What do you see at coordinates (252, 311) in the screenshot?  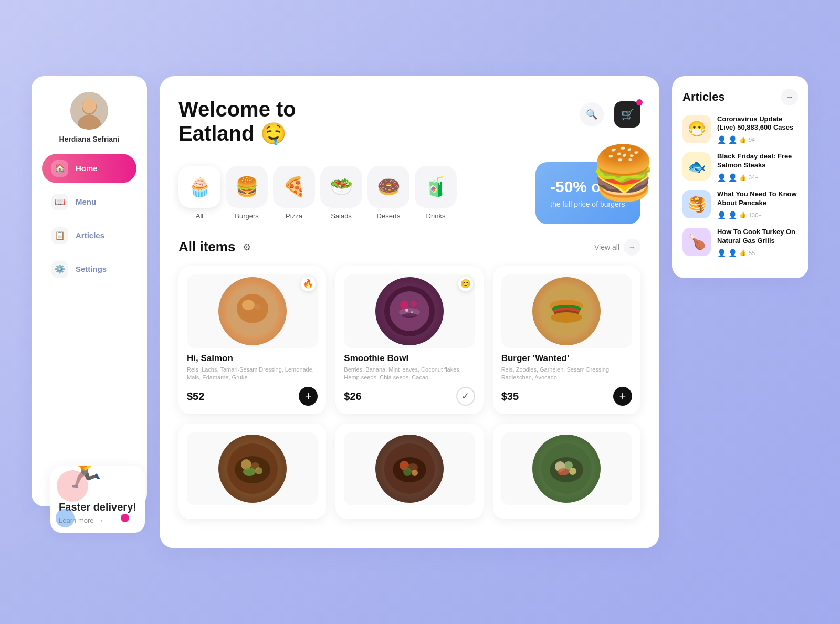 I see `salmon-image` at bounding box center [252, 311].